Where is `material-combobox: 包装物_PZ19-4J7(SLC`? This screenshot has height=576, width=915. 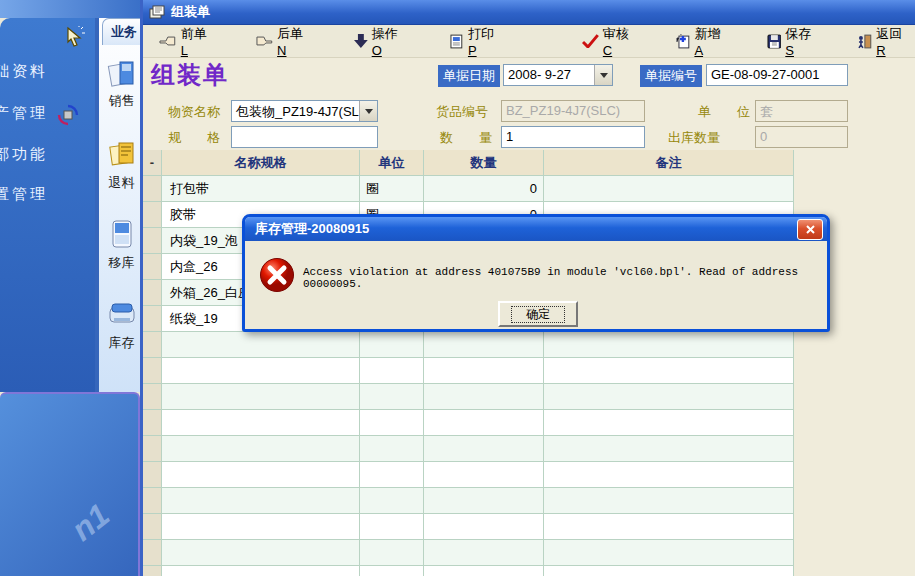
material-combobox: 包装物_PZ19-4J7(SLC is located at coordinates (304, 111).